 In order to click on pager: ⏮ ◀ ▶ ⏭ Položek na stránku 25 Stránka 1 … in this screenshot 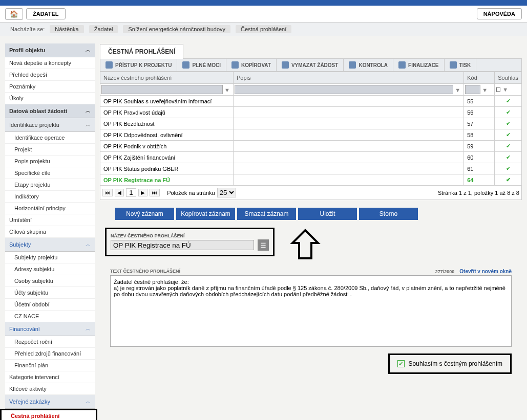, I will do `click(311, 193)`.